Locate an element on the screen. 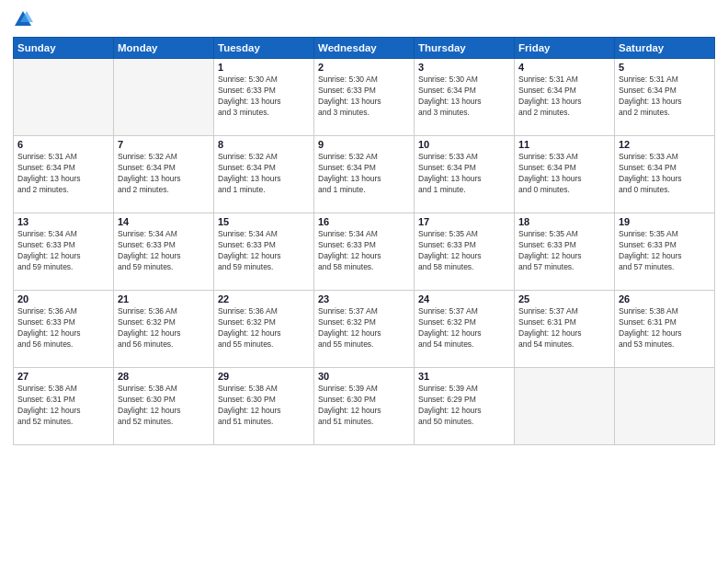 The image size is (728, 563). calendar-cell: 27Sunrise: 5:38 AM Sunset: 6:31 PM Dayli… is located at coordinates (64, 407).